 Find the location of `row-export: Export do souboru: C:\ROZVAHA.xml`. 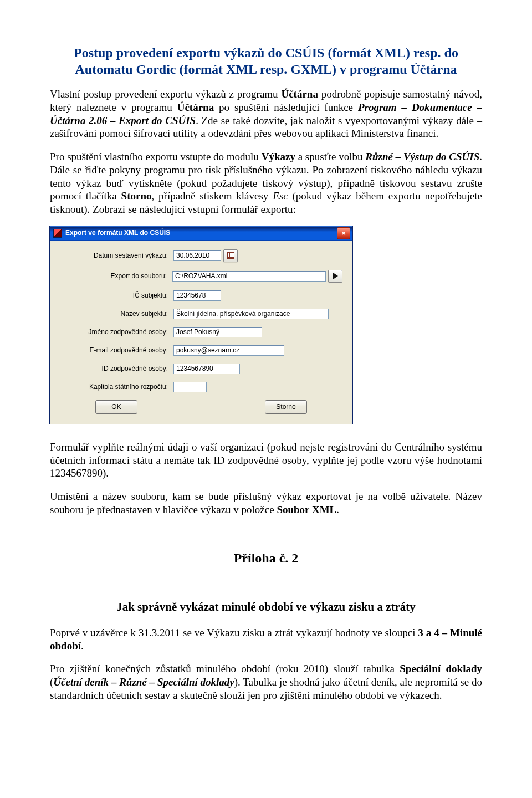

row-export: Export do souboru: C:\ROZVAHA.xml is located at coordinates (201, 276).